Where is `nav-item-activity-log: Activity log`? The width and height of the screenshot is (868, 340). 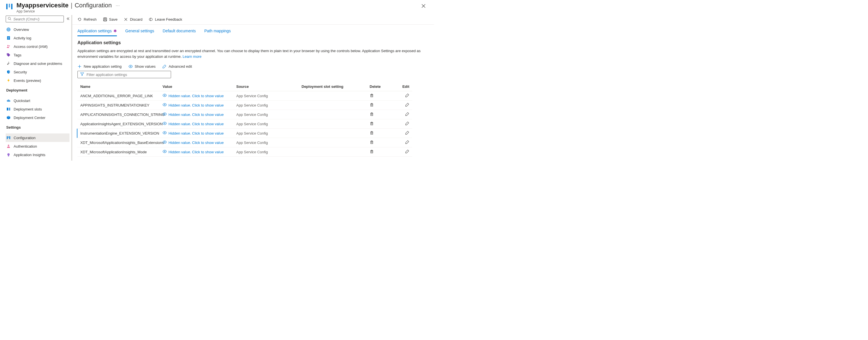
nav-item-activity-log: Activity log is located at coordinates (38, 38).